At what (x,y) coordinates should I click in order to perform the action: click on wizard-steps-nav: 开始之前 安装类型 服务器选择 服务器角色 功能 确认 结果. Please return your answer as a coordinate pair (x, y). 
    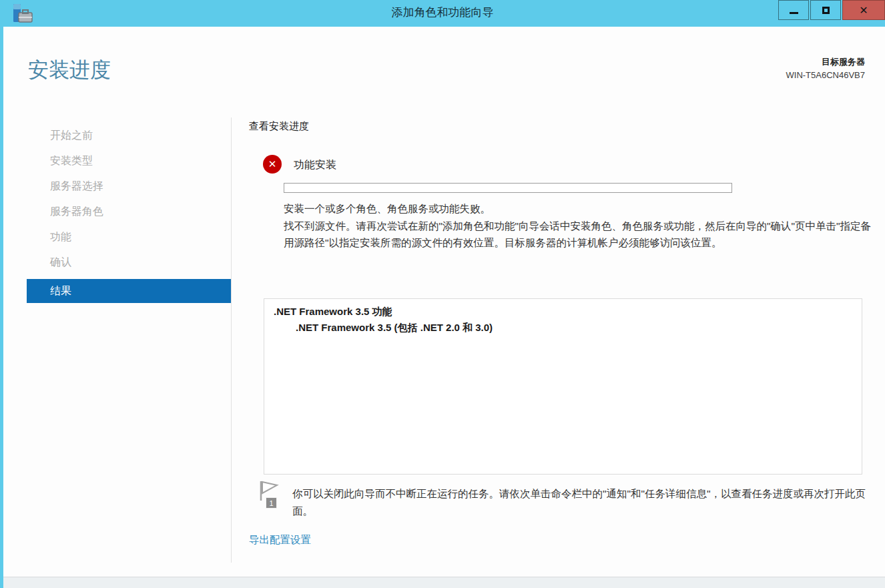
    Looking at the image, I should click on (129, 213).